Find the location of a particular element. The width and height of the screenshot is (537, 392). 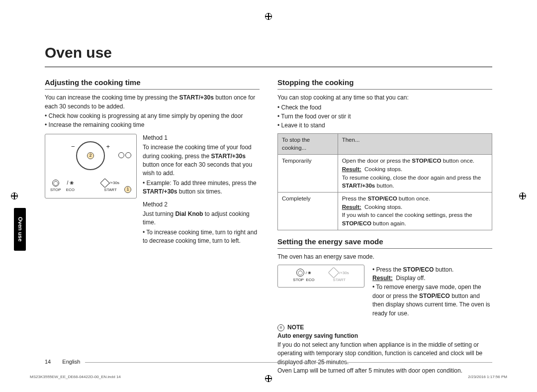

print-footer: MS23K3555EW_EE_DE68-04422D-00_EN.indd 14… is located at coordinates (268, 377).